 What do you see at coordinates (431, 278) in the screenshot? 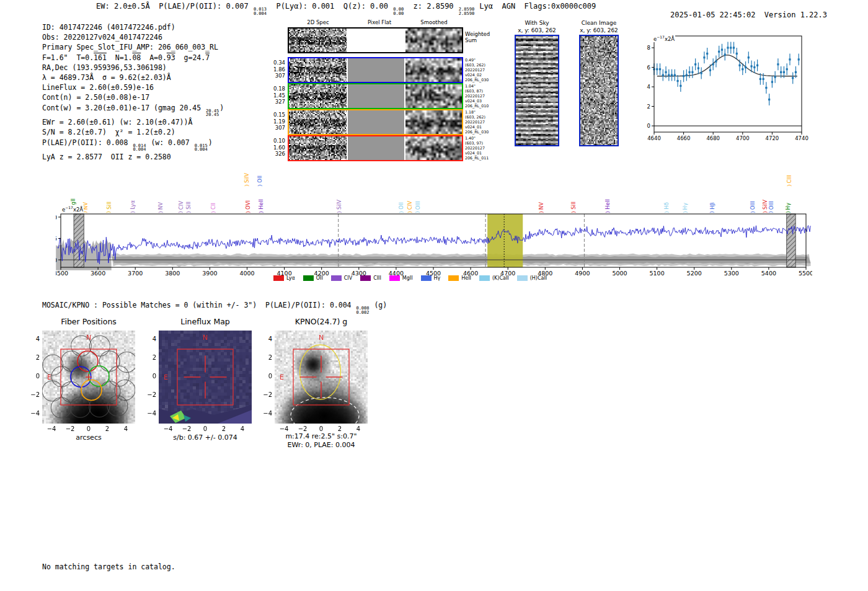
I see `legend-item-Hγ: Hγ` at bounding box center [431, 278].